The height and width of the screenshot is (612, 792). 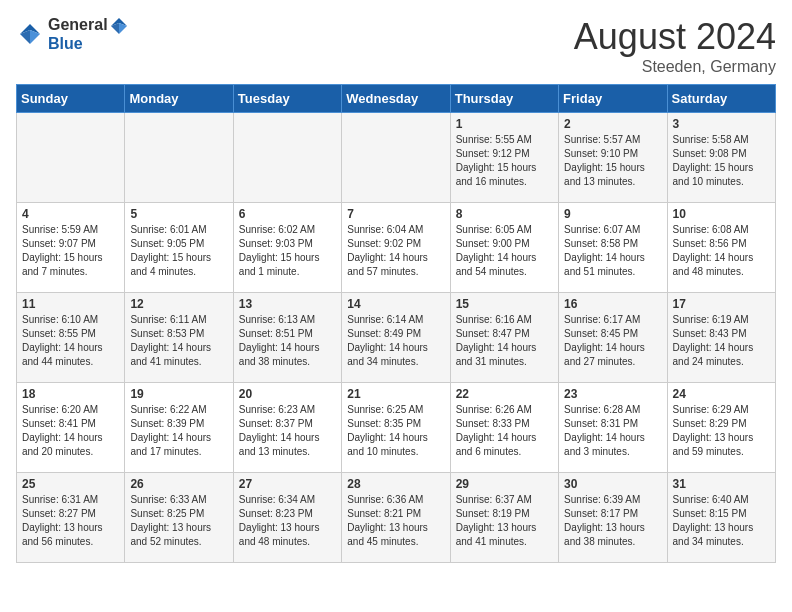 What do you see at coordinates (71, 518) in the screenshot?
I see `calendar-cell: 25Sunrise: 6:31 AM Sunset: 8:27 PM Dayli…` at bounding box center [71, 518].